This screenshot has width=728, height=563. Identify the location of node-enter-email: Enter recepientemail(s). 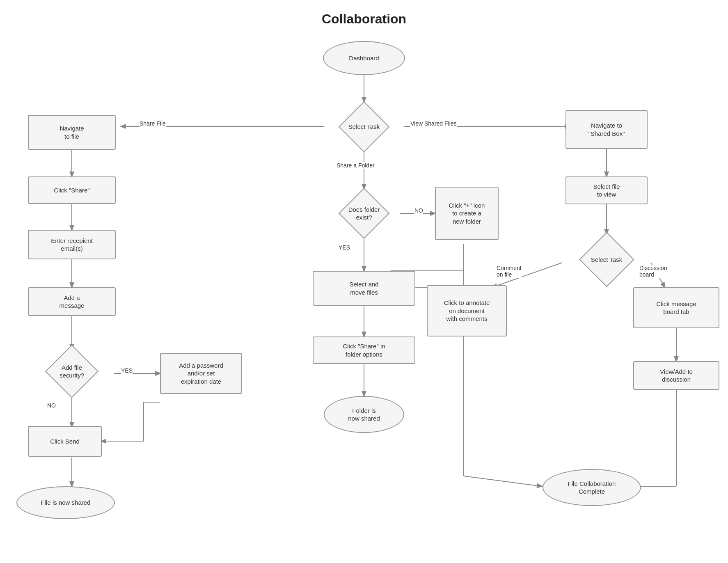
(72, 245).